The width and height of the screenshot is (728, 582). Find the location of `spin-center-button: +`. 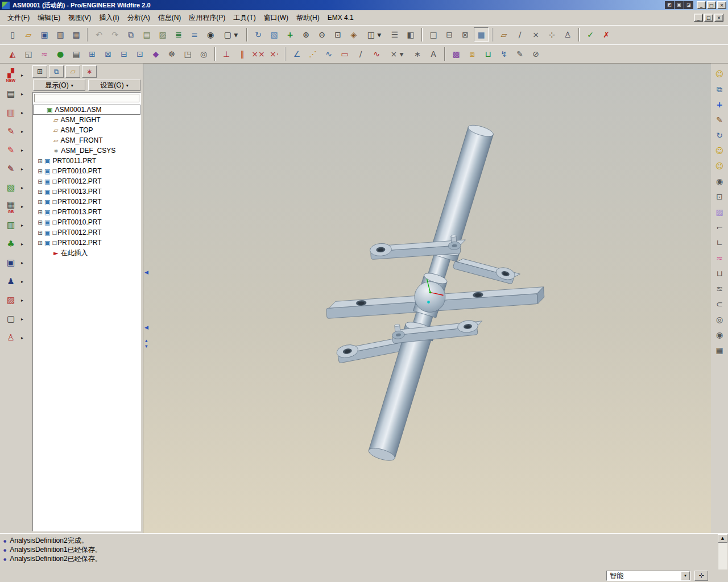

spin-center-button: + is located at coordinates (290, 35).